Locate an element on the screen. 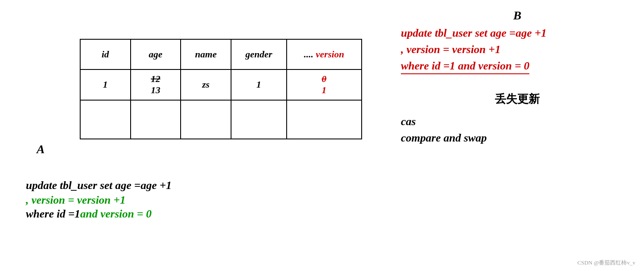 The height and width of the screenshot is (271, 644). cell-id: 1 is located at coordinates (105, 85).